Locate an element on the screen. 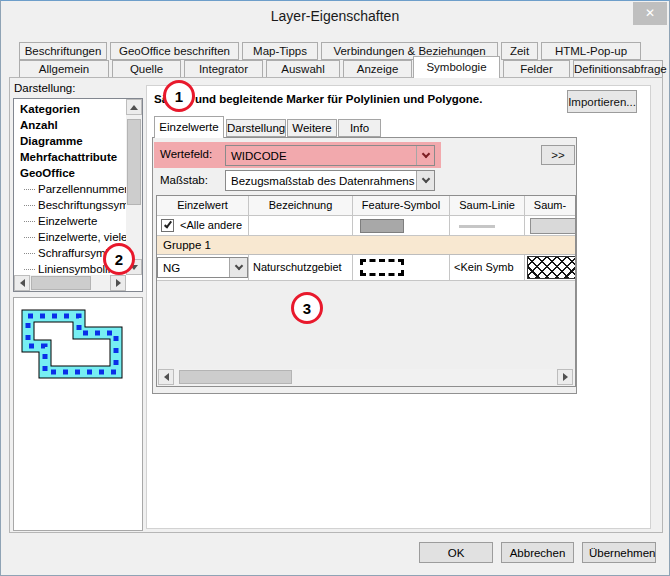 This screenshot has height=576, width=670. ng-dropdown-button is located at coordinates (238, 268).